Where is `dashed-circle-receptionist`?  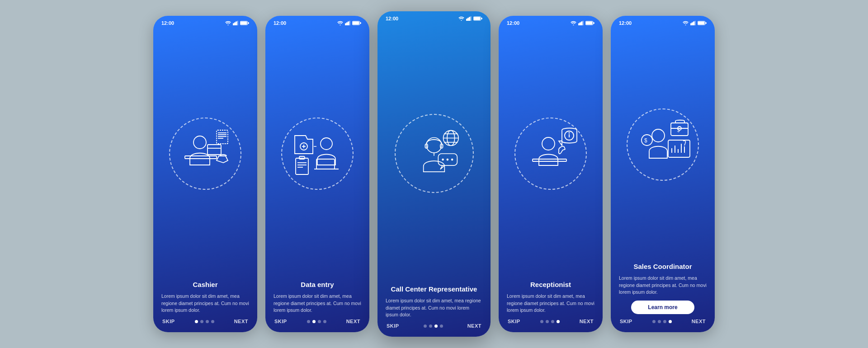
dashed-circle-receptionist is located at coordinates (551, 154).